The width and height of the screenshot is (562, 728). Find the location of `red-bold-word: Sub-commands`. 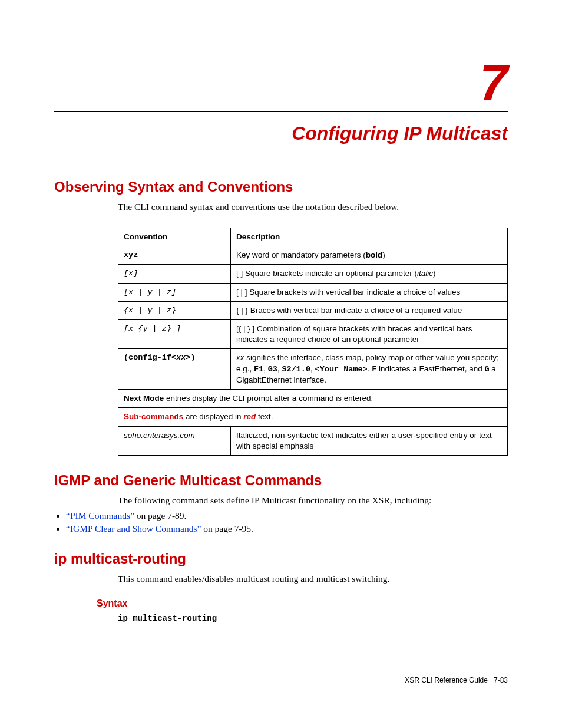

red-bold-word: Sub-commands is located at coordinates (153, 416).